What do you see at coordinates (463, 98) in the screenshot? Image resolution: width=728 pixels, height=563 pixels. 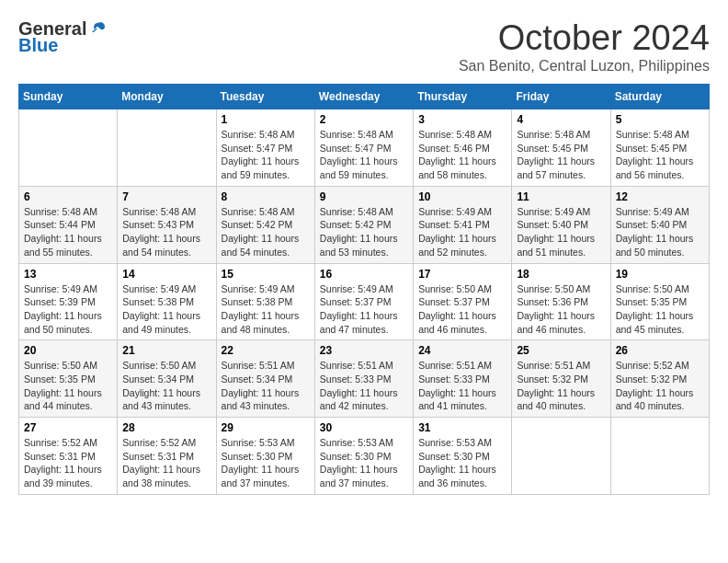 I see `day-of-week-header: Thursday` at bounding box center [463, 98].